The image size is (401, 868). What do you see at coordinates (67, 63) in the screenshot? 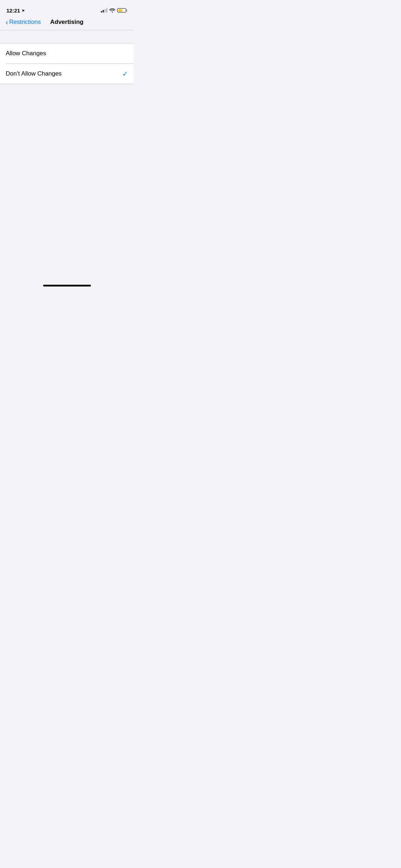
I see `options-list: Allow Changes Don’t Allow Changes ✓` at bounding box center [67, 63].